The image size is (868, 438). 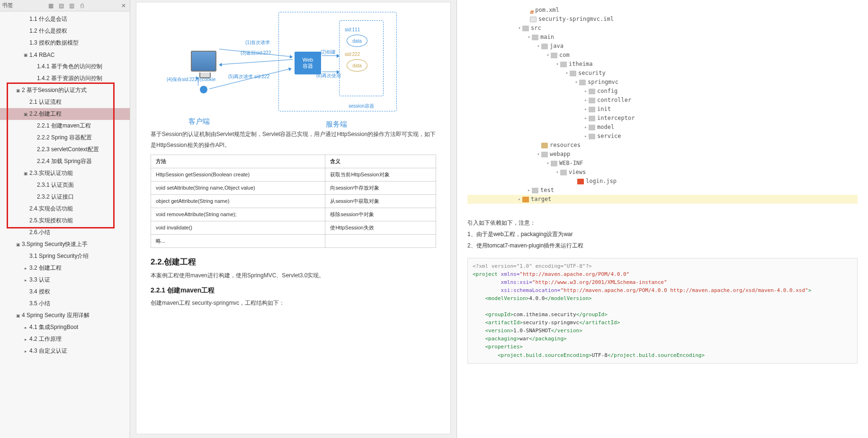 What do you see at coordinates (65, 150) in the screenshot?
I see `toc-item: 2.2.3 servletContext配置` at bounding box center [65, 150].